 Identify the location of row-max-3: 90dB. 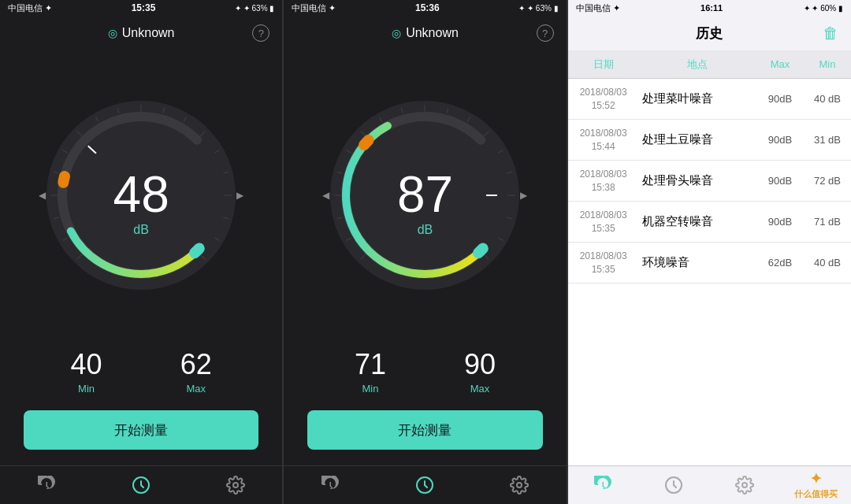
(780, 222).